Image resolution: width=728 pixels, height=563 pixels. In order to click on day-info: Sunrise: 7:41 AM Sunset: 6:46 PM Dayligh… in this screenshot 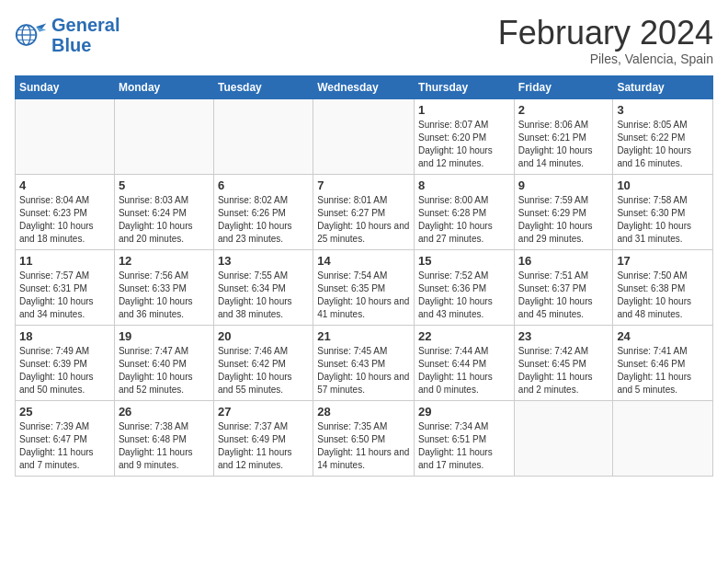, I will do `click(663, 371)`.